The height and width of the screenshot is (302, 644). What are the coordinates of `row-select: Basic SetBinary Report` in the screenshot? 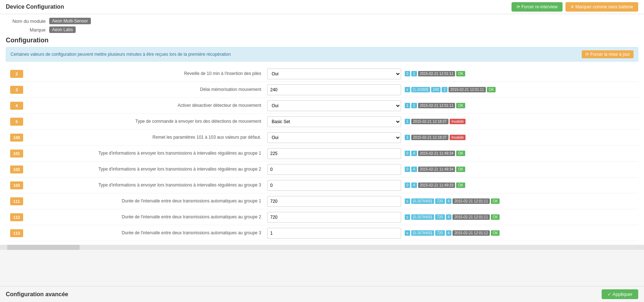 It's located at (334, 122).